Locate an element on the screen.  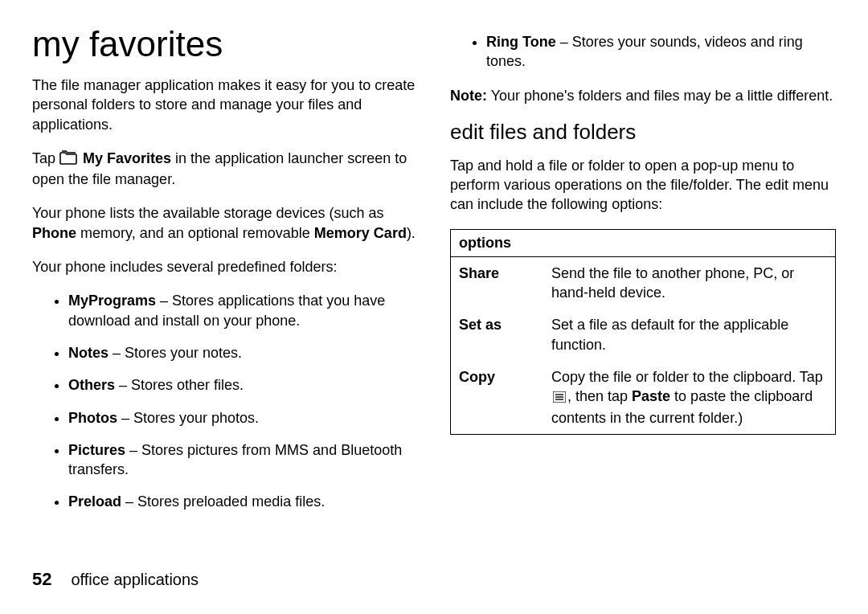
option-name: Copy is located at coordinates (497, 397).